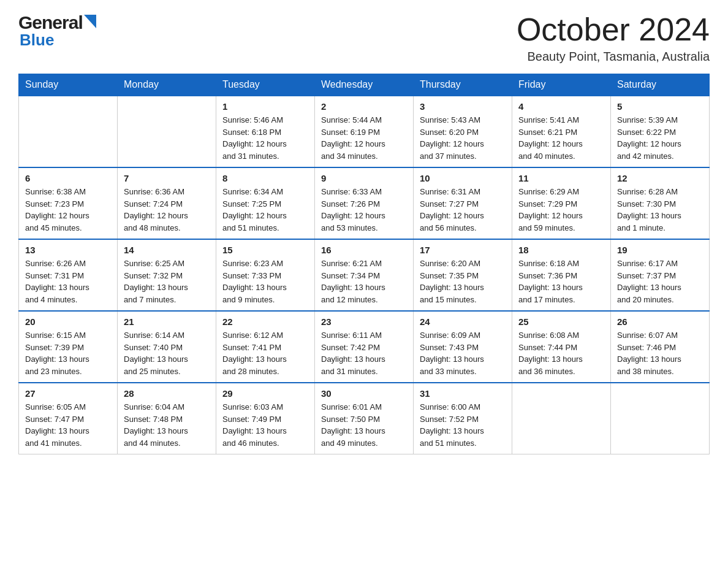 This screenshot has height=563, width=728. Describe the element at coordinates (167, 418) in the screenshot. I see `calendar-cell: 28Sunrise: 6:04 AMSunset: 7:48 PMDayligh…` at that location.